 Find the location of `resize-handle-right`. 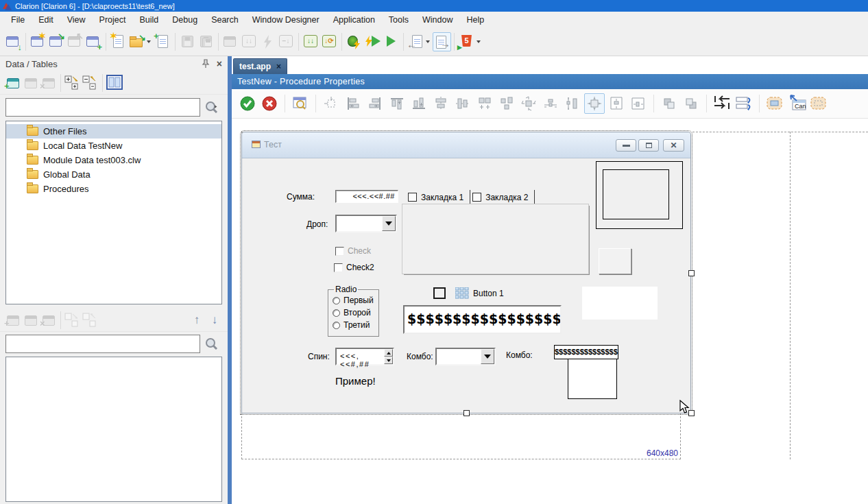

resize-handle-right is located at coordinates (691, 273).